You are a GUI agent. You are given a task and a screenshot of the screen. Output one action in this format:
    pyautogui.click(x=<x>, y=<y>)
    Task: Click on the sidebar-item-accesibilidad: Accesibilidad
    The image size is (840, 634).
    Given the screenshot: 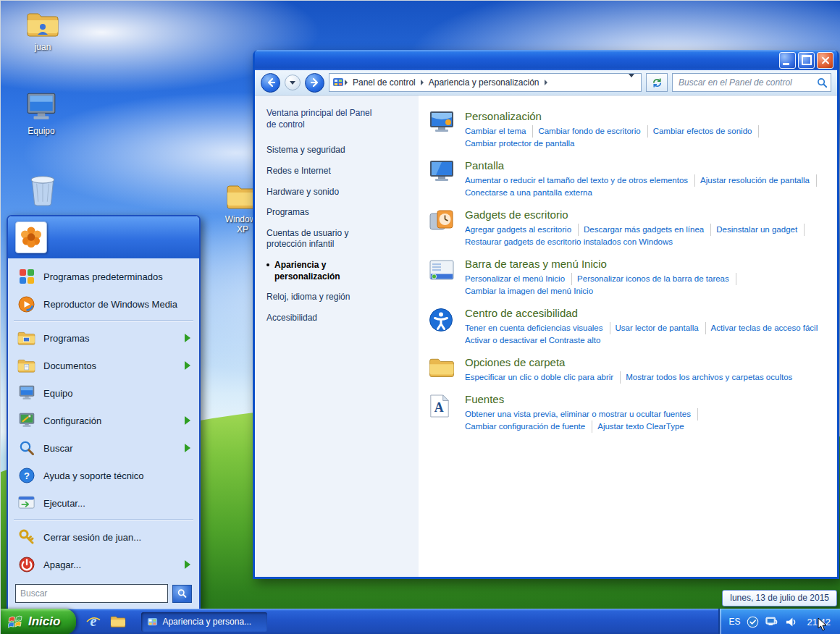 What is the action you would take?
    pyautogui.click(x=324, y=318)
    